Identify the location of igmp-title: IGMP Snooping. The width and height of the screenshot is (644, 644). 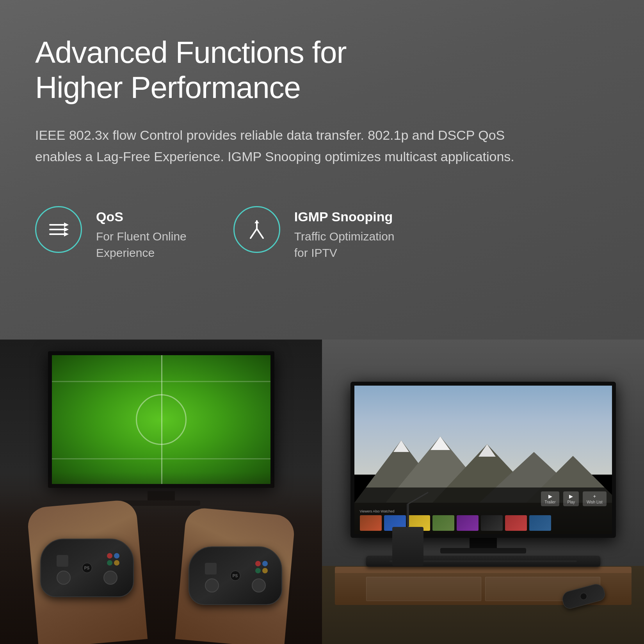
(344, 217).